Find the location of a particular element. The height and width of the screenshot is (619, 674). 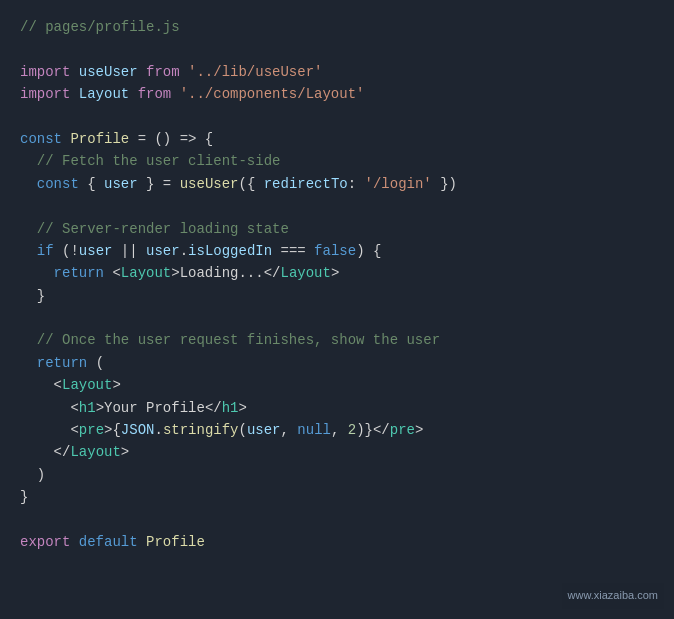

return-paren-close: ) is located at coordinates (41, 475).